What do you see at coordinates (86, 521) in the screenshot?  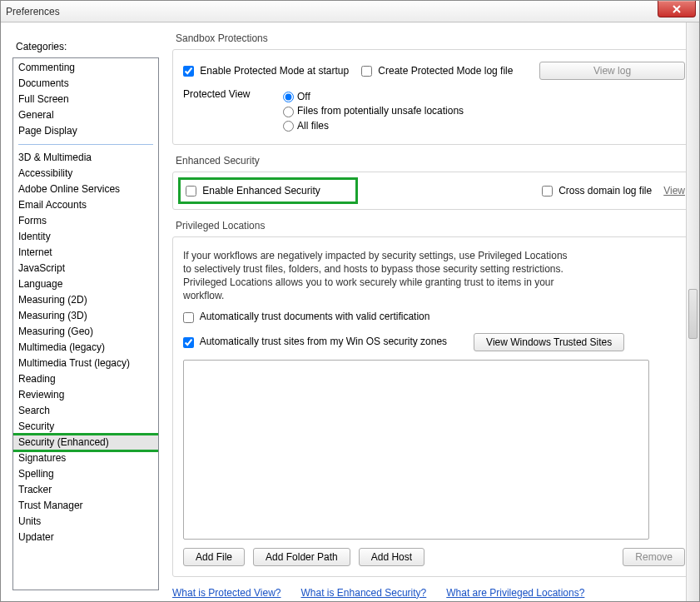 I see `category-item: Units` at bounding box center [86, 521].